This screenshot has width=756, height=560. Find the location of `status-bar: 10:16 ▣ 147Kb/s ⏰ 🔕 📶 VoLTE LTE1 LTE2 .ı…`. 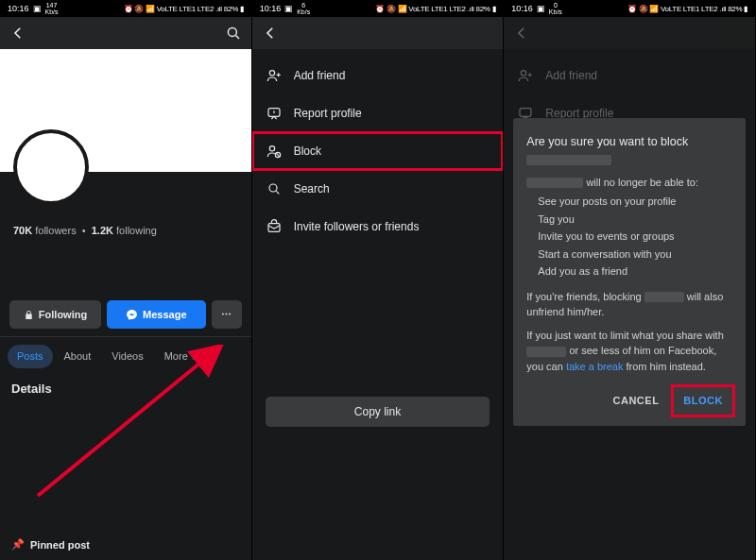

status-bar: 10:16 ▣ 147Kb/s ⏰ 🔕 📶 VoLTE LTE1 LTE2 .ı… is located at coordinates (126, 8).